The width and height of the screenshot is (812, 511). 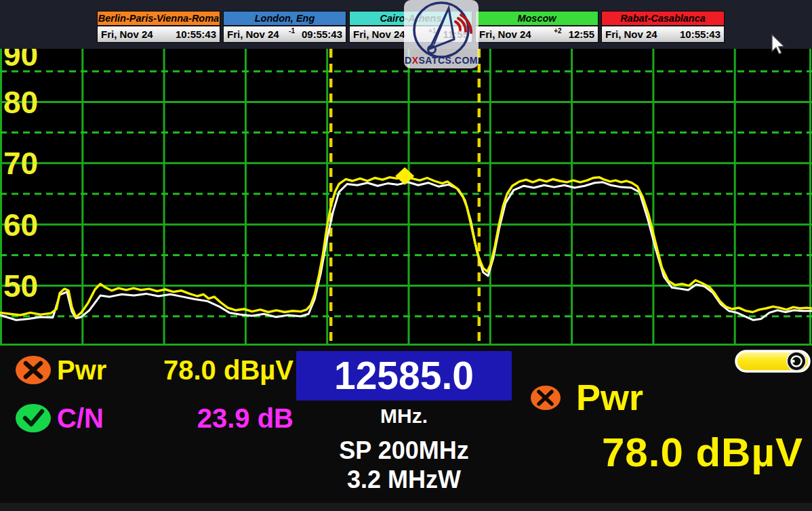 What do you see at coordinates (80, 418) in the screenshot?
I see `cn-label: C/N` at bounding box center [80, 418].